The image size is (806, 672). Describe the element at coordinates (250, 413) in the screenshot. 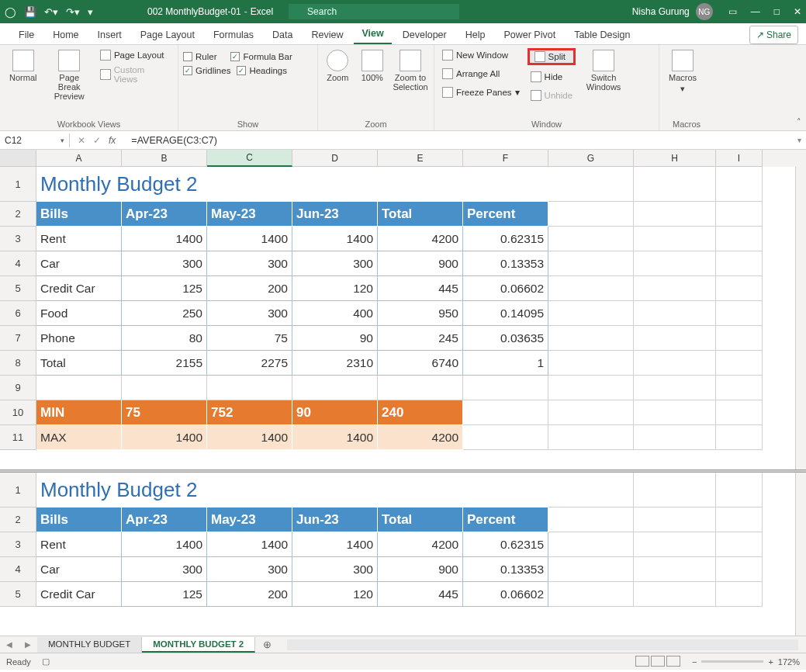

I see `cell: 752` at that location.